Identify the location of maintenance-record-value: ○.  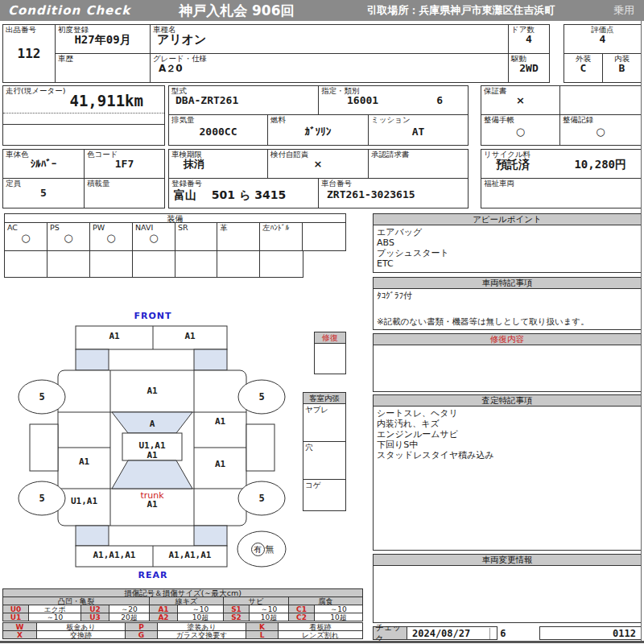
(601, 132).